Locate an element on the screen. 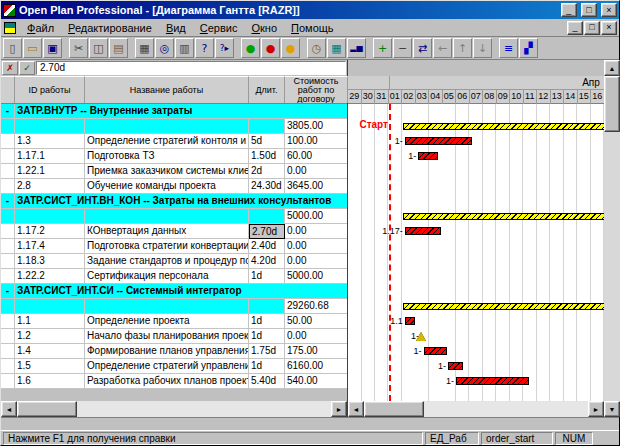 This screenshot has height=446, width=620. task-row: 1.17.1Подготовка ТЗ1.50d60.00 is located at coordinates (174, 156).